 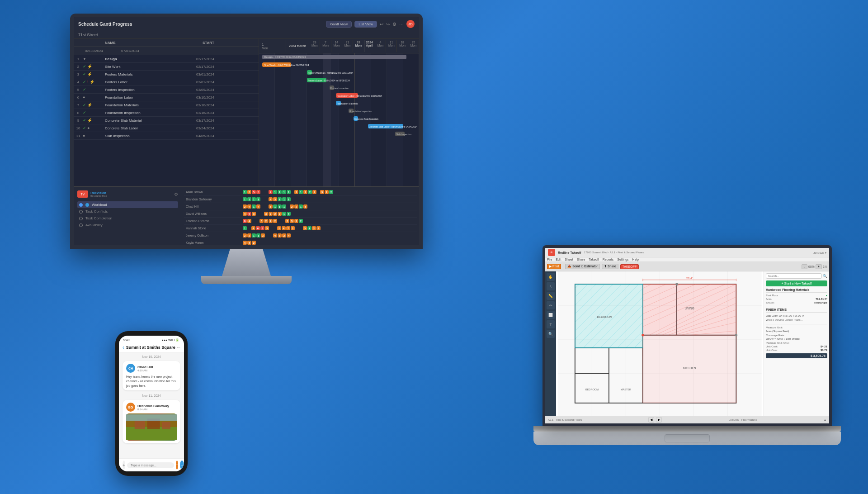 I want to click on gantt-main: NAME START 02/11/2024 07/01/2024, so click(x=246, y=113).